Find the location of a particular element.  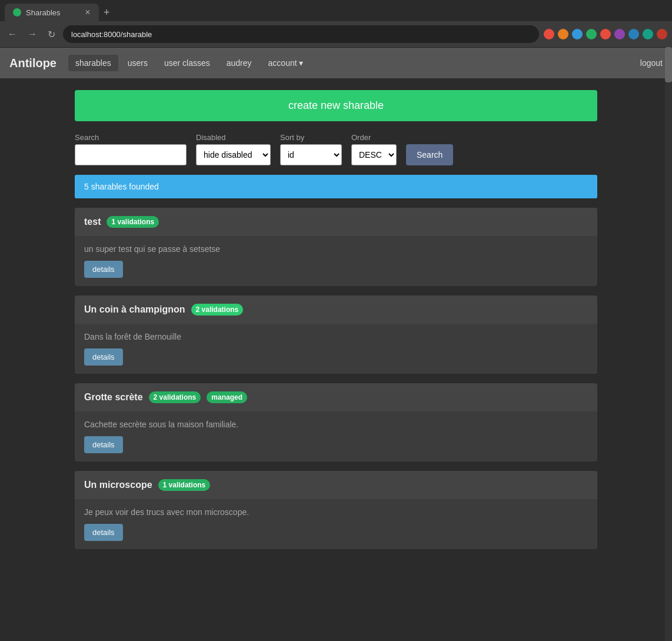

badge-managed: managed is located at coordinates (227, 397).